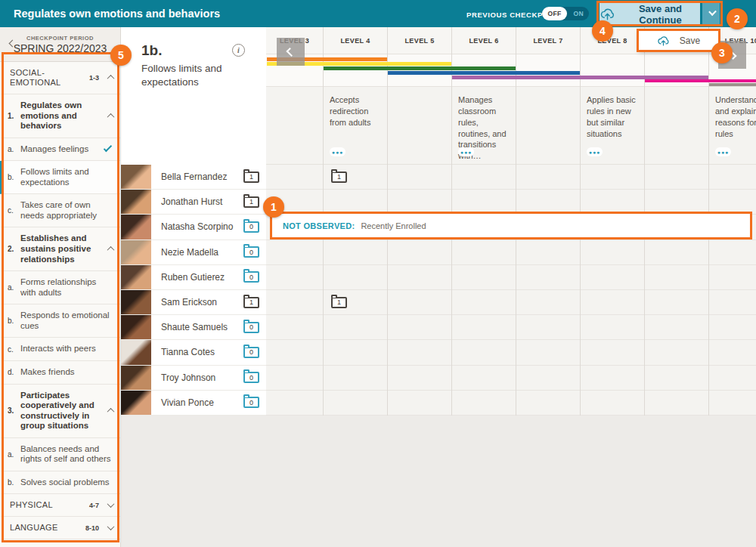 The image size is (756, 547). Describe the element at coordinates (565, 14) in the screenshot. I see `previous-checkpoints-toggle: OFF ON` at that location.